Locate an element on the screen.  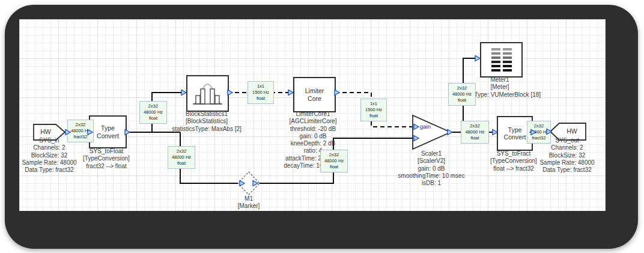
pin-typeconvert2-in is located at coordinates (495, 132).